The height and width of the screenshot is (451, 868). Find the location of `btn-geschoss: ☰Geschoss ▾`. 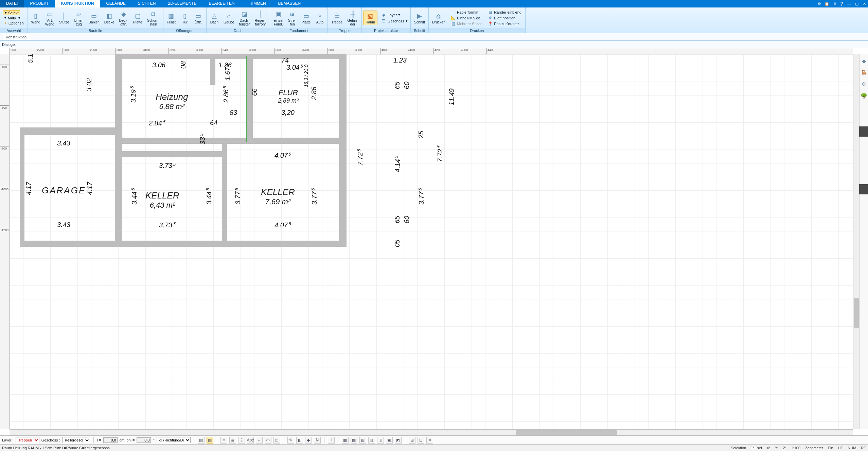

btn-geschoss: ☰Geschoss ▾ is located at coordinates (395, 21).